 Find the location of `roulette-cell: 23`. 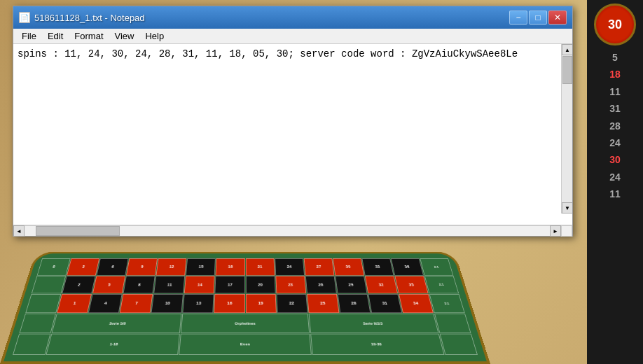

roulette-cell: 23 is located at coordinates (291, 284).